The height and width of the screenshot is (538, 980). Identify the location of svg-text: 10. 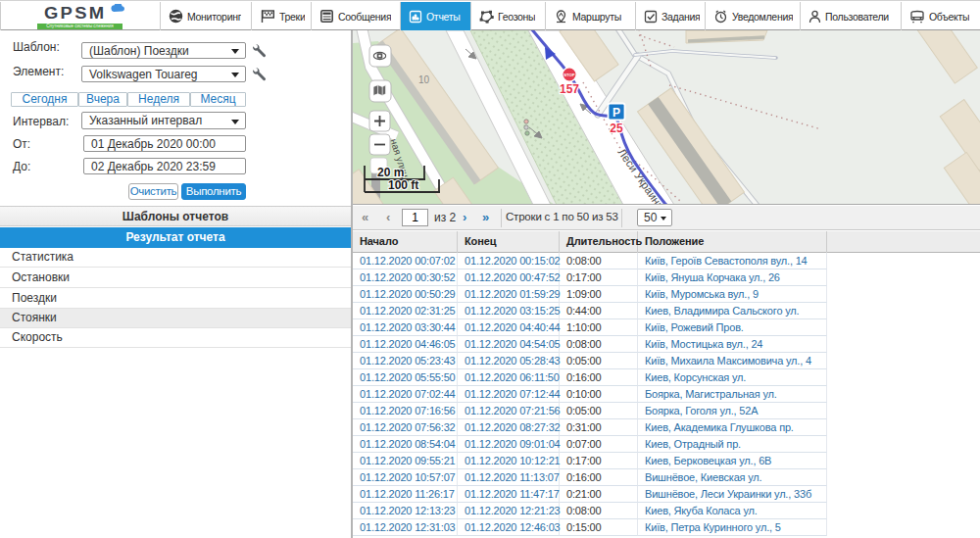
(424, 80).